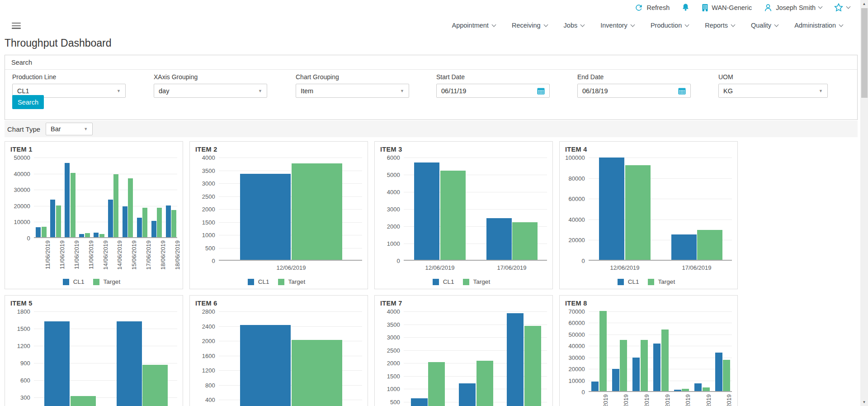  What do you see at coordinates (685, 7) in the screenshot?
I see `notifications-button` at bounding box center [685, 7].